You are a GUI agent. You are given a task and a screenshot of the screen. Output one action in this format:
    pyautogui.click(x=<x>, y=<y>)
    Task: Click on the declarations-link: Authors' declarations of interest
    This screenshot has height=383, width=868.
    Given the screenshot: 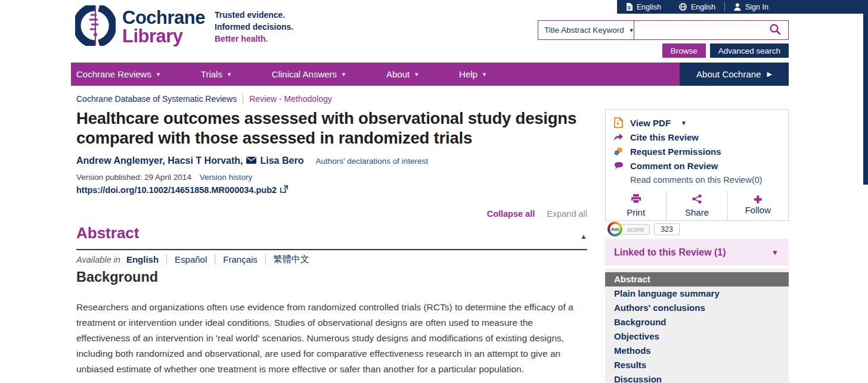 What is the action you would take?
    pyautogui.click(x=372, y=161)
    